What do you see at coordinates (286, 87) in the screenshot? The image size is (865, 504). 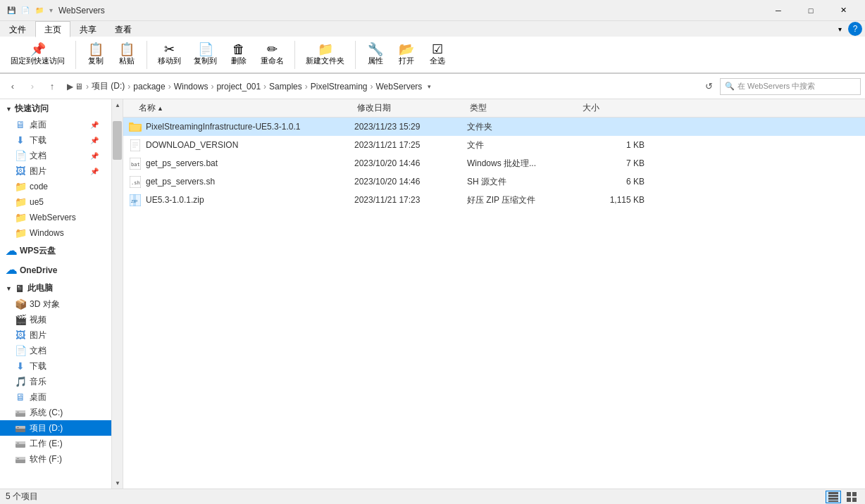 I see `breadcrumb-samples: Samples` at bounding box center [286, 87].